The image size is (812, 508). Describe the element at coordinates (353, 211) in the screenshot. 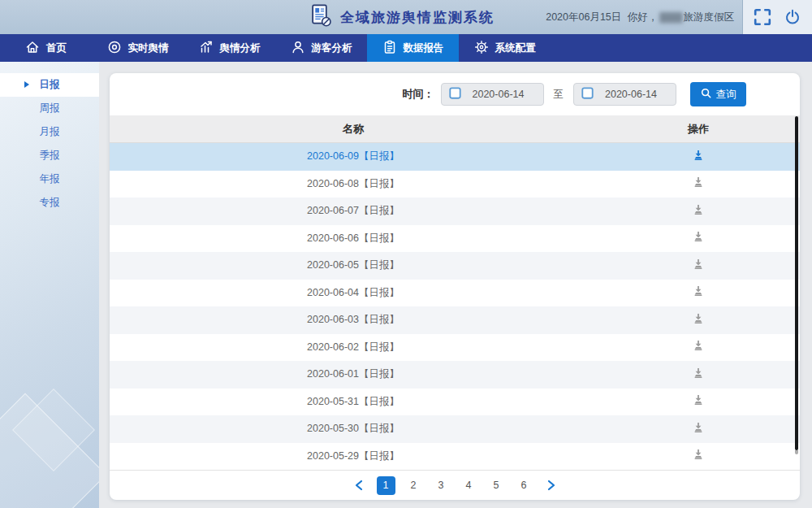

I see `report-name-link: 2020-06-07【日报】` at that location.